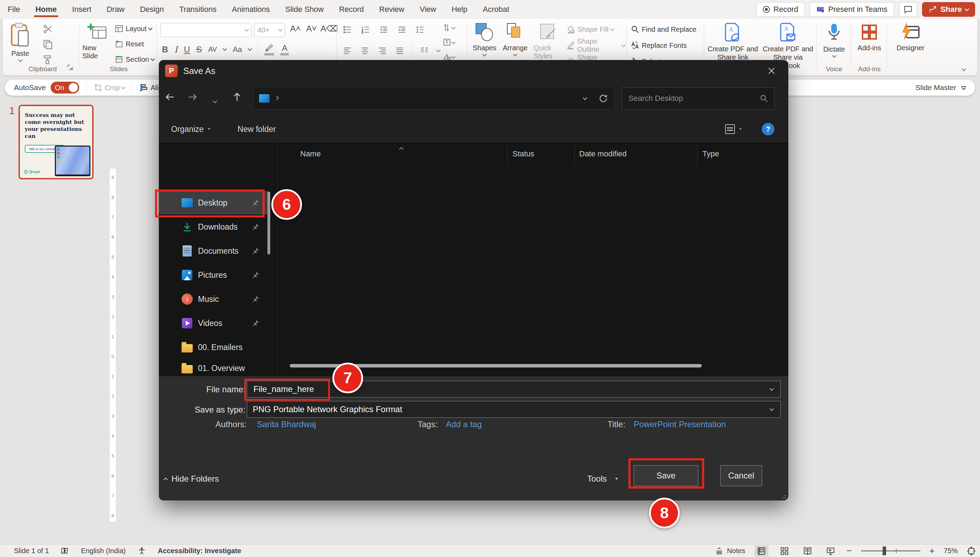 This screenshot has width=980, height=557. I want to click on addins-button: Add-ins, so click(869, 37).